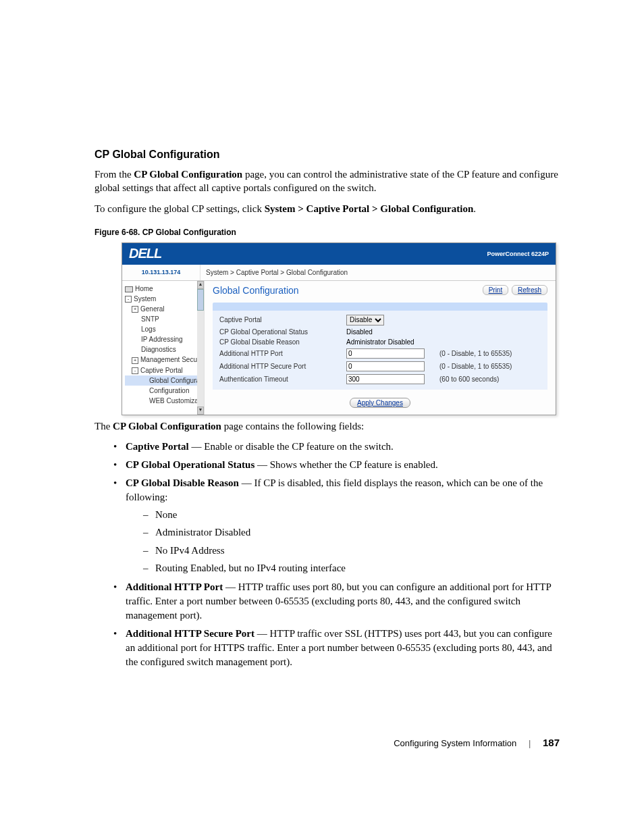  Describe the element at coordinates (351, 551) in the screenshot. I see `list-item: No IPv4 Address` at that location.